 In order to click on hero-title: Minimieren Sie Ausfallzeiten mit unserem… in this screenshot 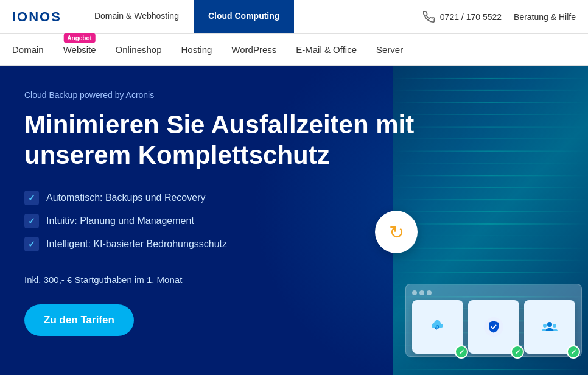, I will do `click(225, 140)`.